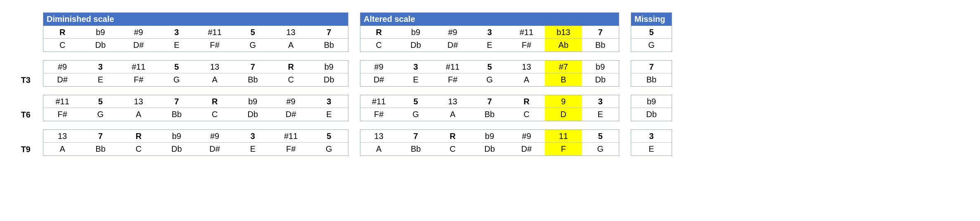 This screenshot has width=980, height=221. Describe the element at coordinates (651, 19) in the screenshot. I see `missing-header: Missing` at that location.